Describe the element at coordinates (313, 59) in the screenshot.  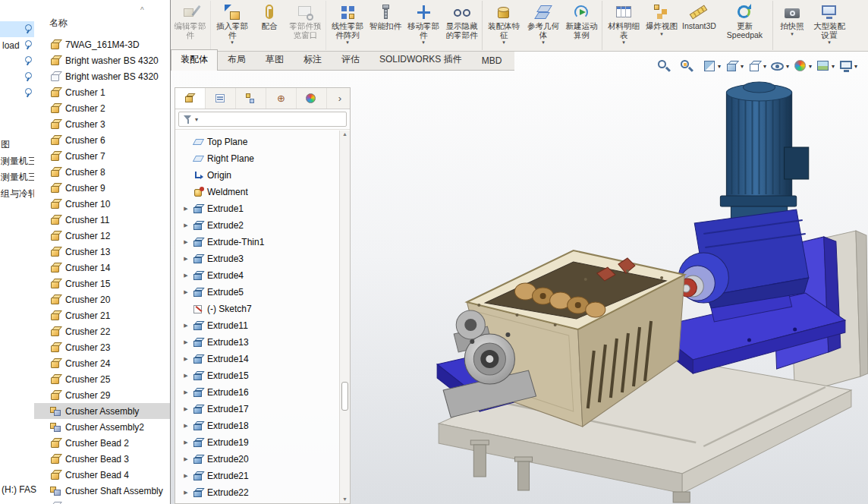
I see `command-tab: 标注` at that location.